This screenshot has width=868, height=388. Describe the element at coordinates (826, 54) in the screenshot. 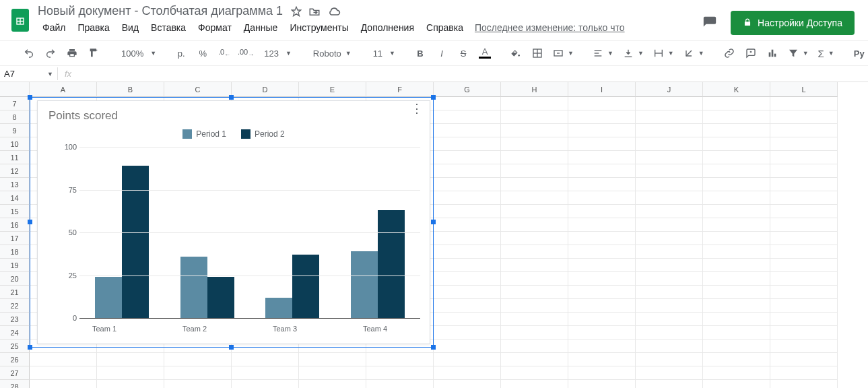

I see `functions-button: Σ▼` at that location.